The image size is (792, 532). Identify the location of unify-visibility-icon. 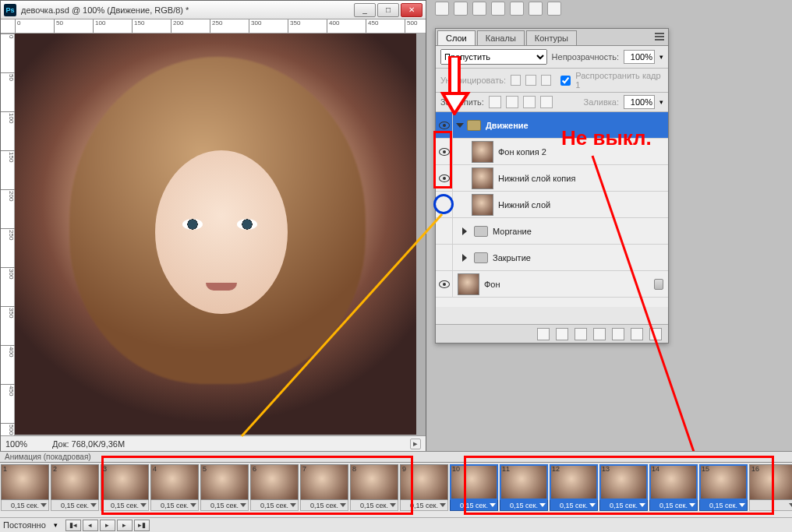
(530, 80).